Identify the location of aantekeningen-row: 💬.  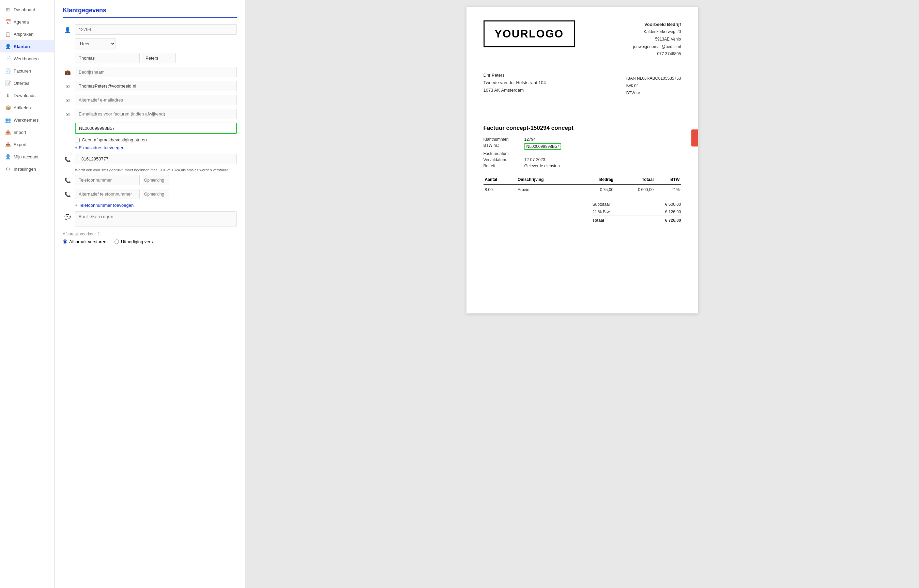
(150, 219).